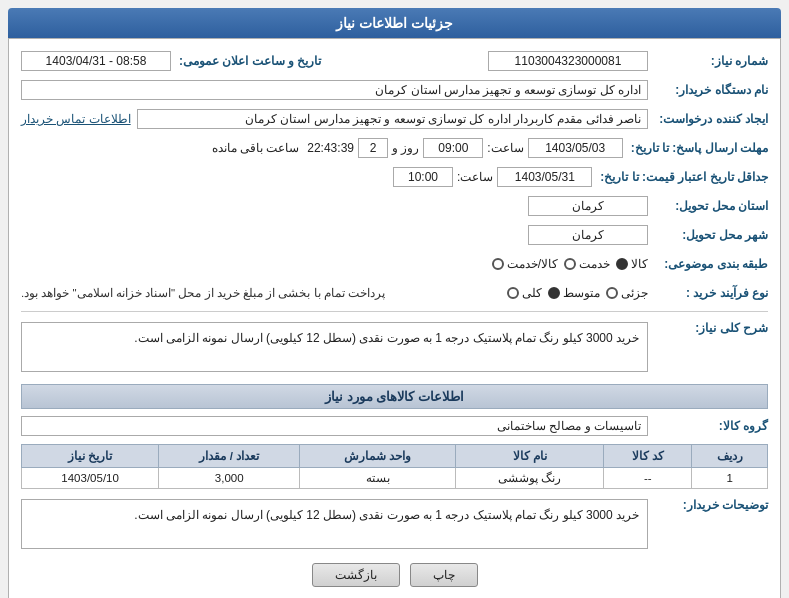 This screenshot has height=598, width=789. What do you see at coordinates (708, 235) in the screenshot?
I see `shahr-label: شهر محل تحویل:` at bounding box center [708, 235].